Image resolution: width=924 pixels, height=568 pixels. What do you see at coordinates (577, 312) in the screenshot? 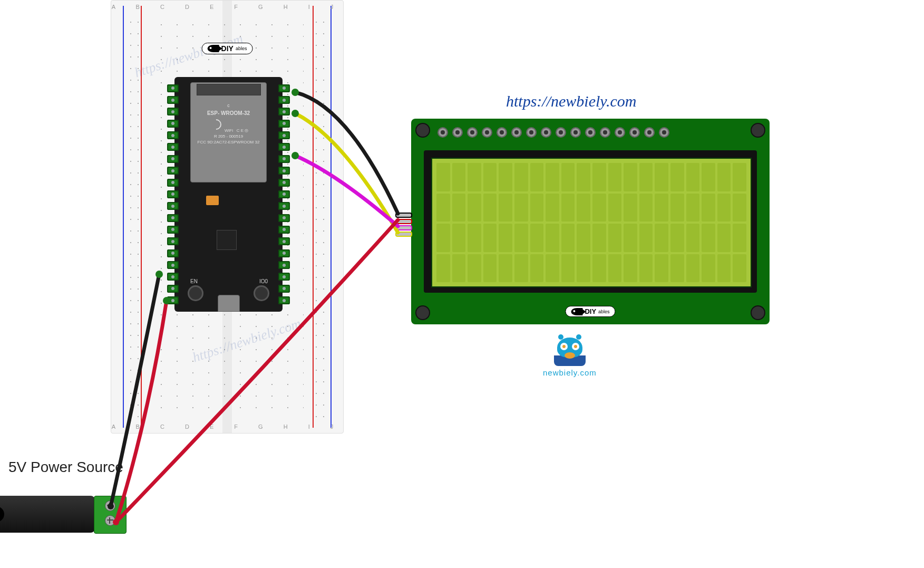
I see `fish-icon` at bounding box center [577, 312].